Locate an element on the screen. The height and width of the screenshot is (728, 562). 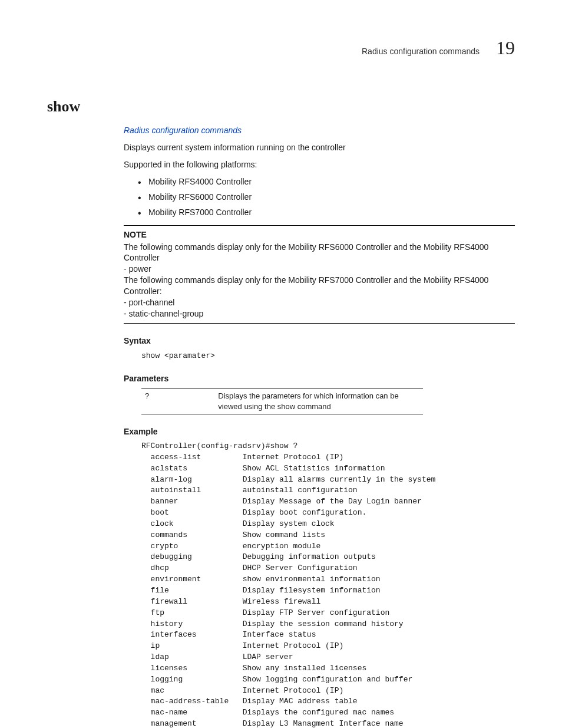
note-text: - power is located at coordinates (319, 269).